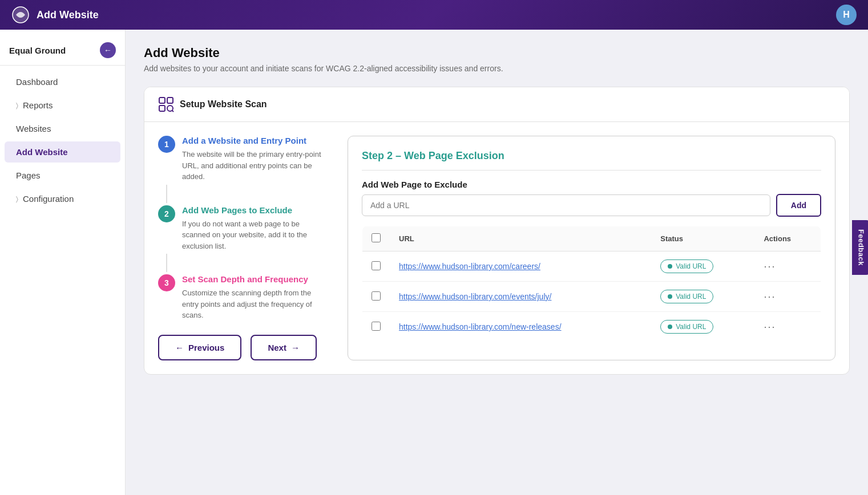  What do you see at coordinates (256, 159) in the screenshot?
I see `step-1-content: Add a Website and Entry Point The websit…` at bounding box center [256, 159].